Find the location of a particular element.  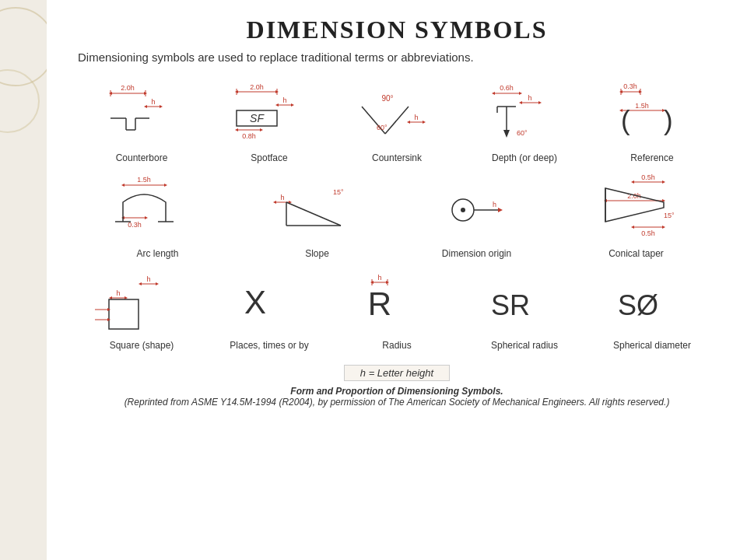

conical-taper-label: Conical taper is located at coordinates (637, 254).